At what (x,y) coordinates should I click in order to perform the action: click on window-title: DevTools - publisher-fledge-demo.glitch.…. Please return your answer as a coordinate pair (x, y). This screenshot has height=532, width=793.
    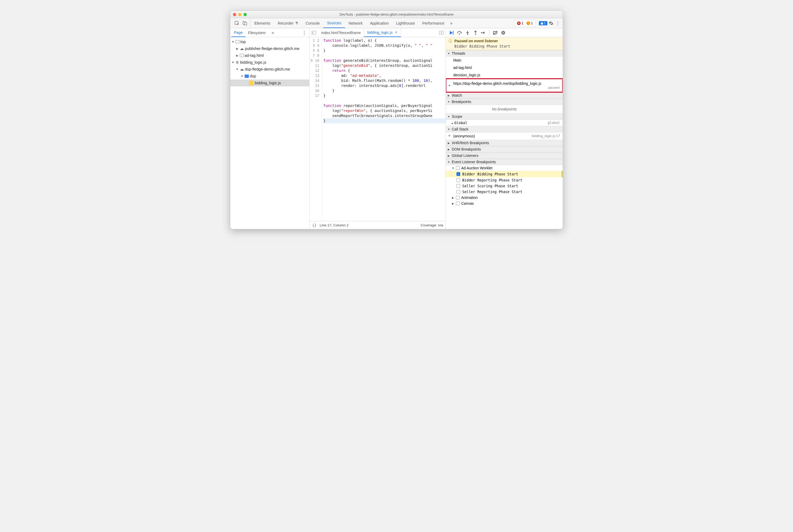
    Looking at the image, I should click on (396, 14).